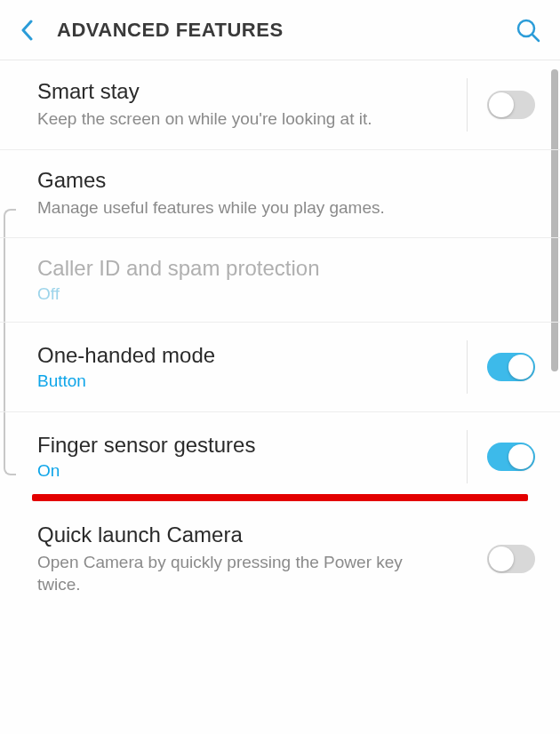 This screenshot has height=734, width=560. What do you see at coordinates (511, 105) in the screenshot?
I see `smart-stay-toggle` at bounding box center [511, 105].